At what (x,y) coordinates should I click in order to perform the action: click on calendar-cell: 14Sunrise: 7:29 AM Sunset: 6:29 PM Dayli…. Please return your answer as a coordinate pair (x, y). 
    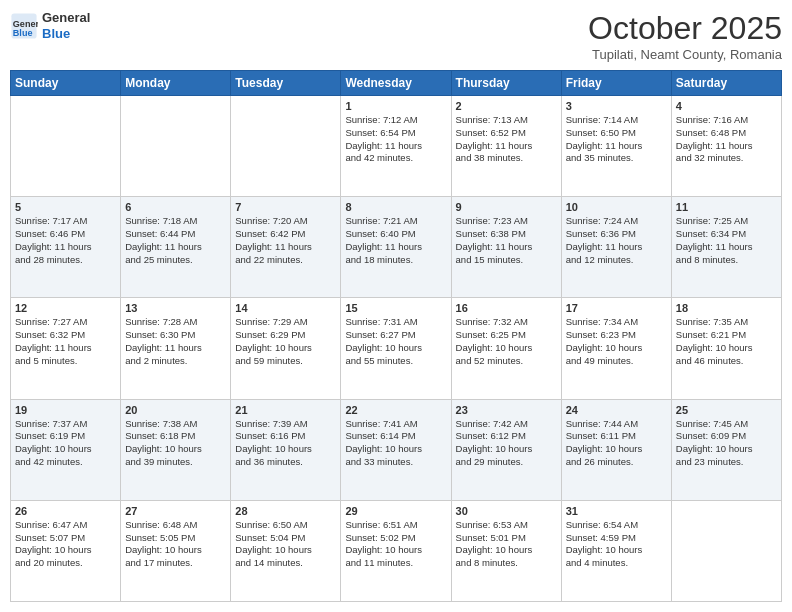
    Looking at the image, I should click on (286, 348).